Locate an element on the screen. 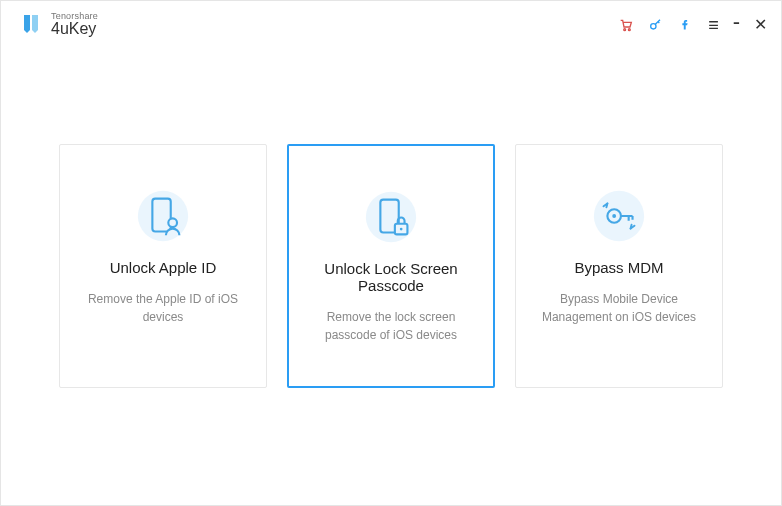  brand-product: 4uKey is located at coordinates (74, 30).